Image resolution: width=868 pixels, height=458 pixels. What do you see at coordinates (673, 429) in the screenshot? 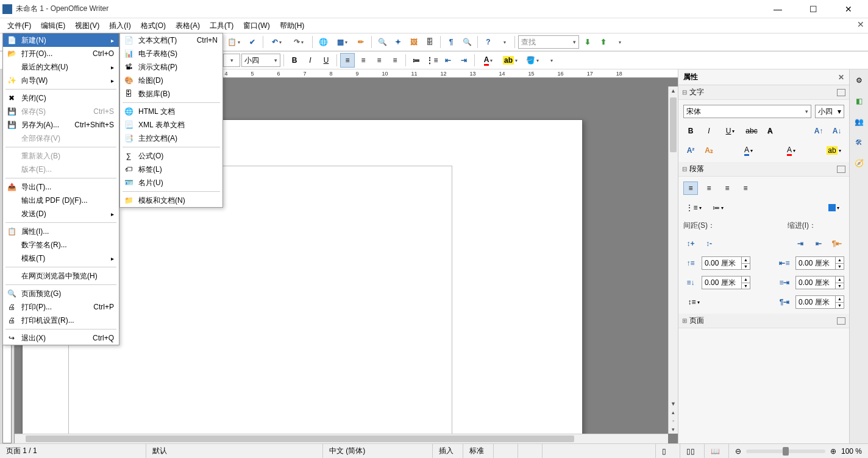
I see `next-page-icon: ▾` at bounding box center [673, 429].